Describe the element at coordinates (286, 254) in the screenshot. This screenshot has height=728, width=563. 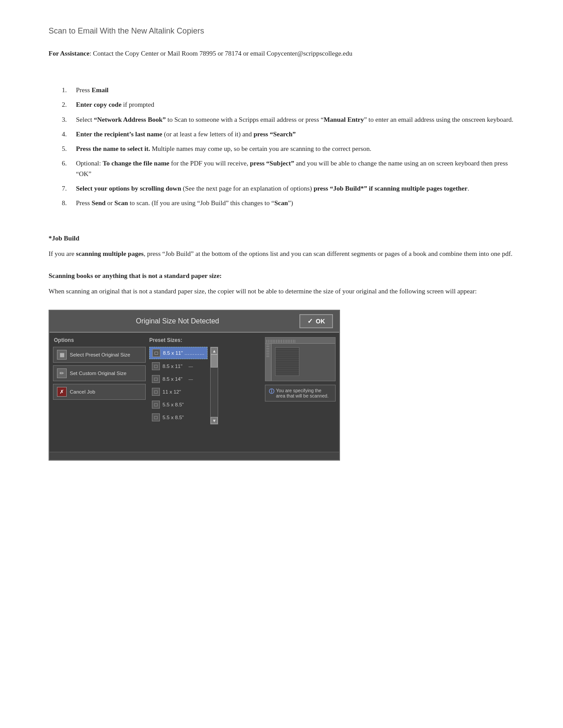
I see `job-build-para: If you are scanning multiple pages, pres…` at that location.